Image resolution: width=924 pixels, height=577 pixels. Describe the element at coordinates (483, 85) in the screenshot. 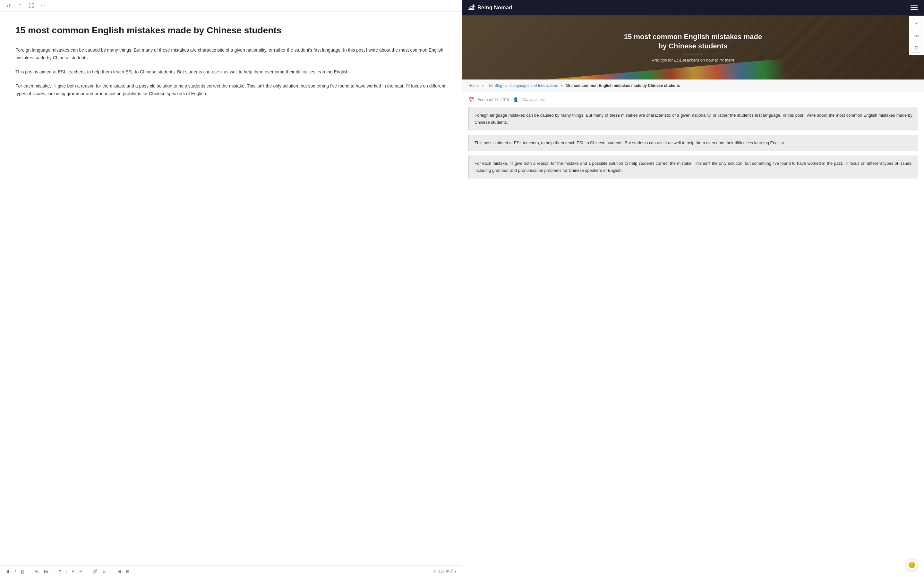

I see `breadcrumb-sep-1: »` at that location.